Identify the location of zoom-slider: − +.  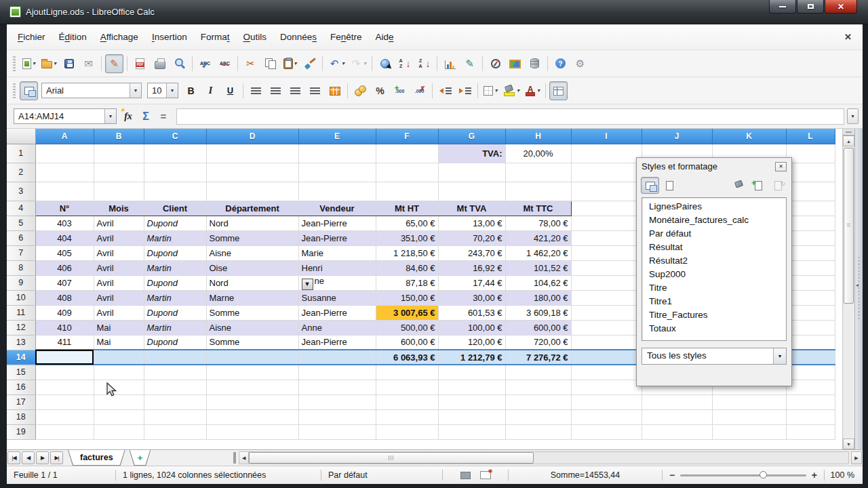
(743, 475).